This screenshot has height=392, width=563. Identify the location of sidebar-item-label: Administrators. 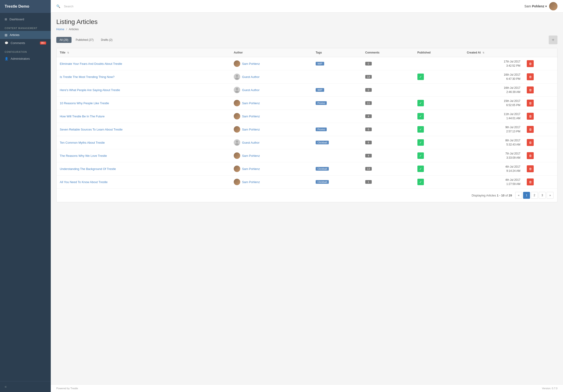
(20, 59).